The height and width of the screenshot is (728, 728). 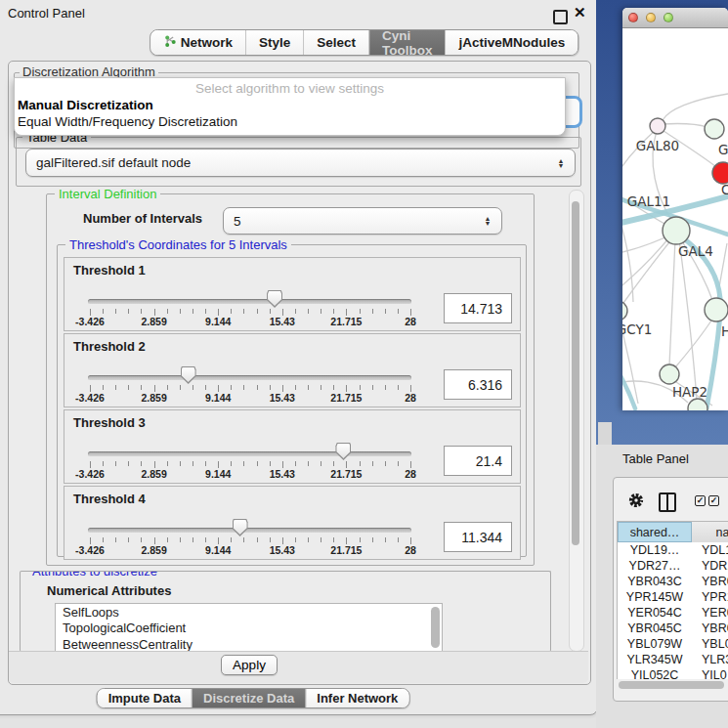 What do you see at coordinates (672, 597) in the screenshot?
I see `table-row: YPR145WYPR1` at bounding box center [672, 597].